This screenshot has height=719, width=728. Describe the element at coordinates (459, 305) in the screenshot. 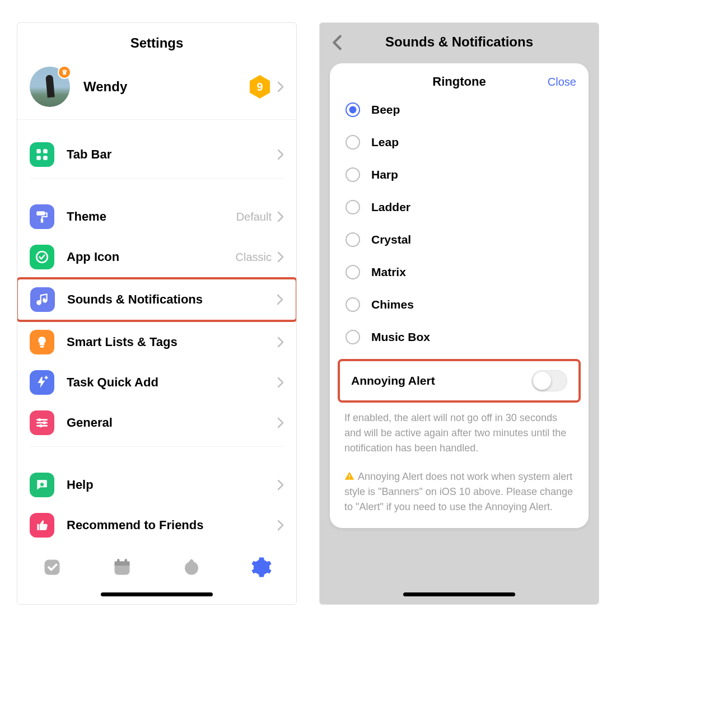

I see `ringtone-option: Chimes` at that location.